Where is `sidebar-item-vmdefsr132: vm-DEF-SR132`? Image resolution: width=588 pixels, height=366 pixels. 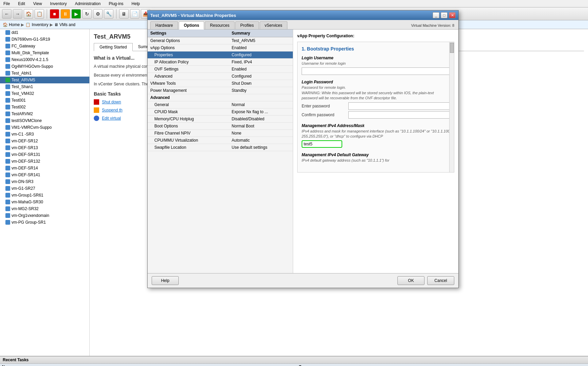 sidebar-item-vmdefsr132: vm-DEF-SR132 is located at coordinates (45, 161).